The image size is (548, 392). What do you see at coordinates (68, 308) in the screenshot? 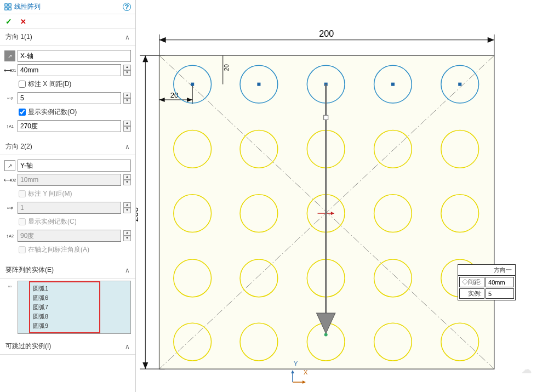
I see `entities-body: ▫▫ 圆弧1 圆弧6 圆弧7 圆弧8 圆弧9` at bounding box center [68, 308].